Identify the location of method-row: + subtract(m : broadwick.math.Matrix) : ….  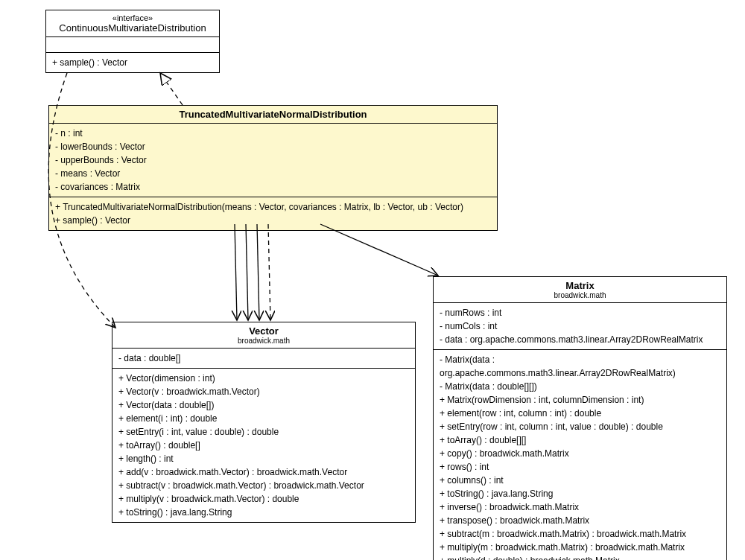
(580, 534).